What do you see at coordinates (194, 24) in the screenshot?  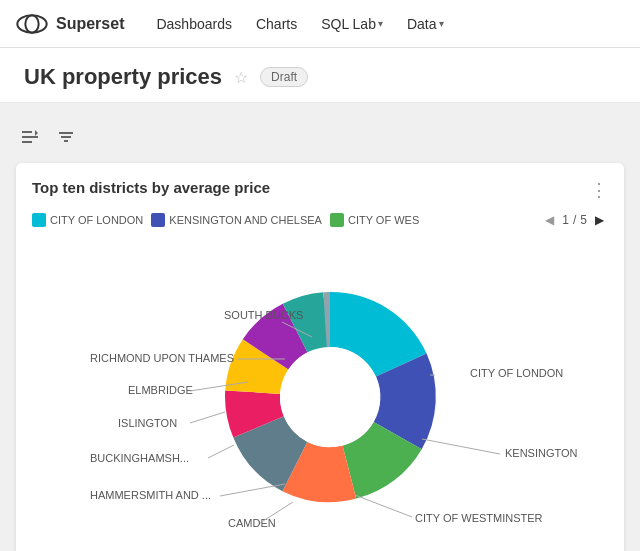 I see `nav-dashboards: Dashboards` at bounding box center [194, 24].